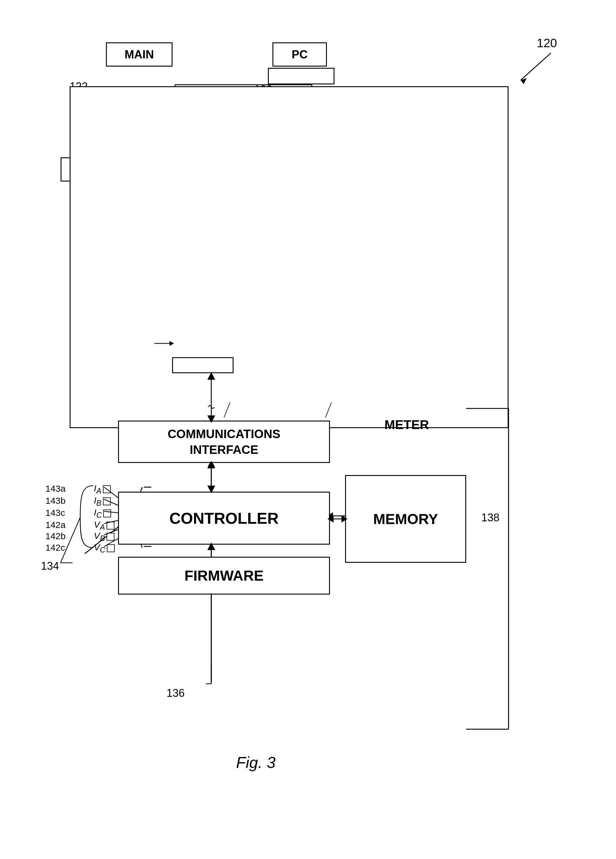  I want to click on memory-label: MEMORY, so click(405, 519).